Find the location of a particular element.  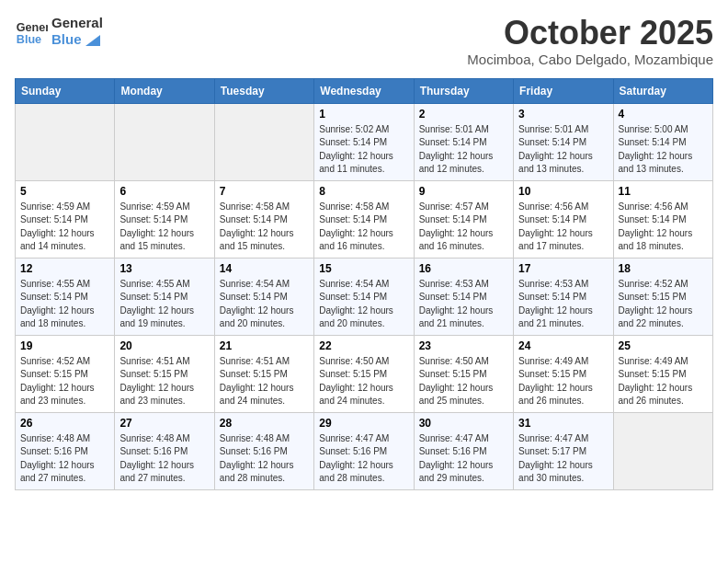

calendar-cell: 15Sunrise: 4:54 AM Sunset: 5:14 PM Dayli… is located at coordinates (364, 296).